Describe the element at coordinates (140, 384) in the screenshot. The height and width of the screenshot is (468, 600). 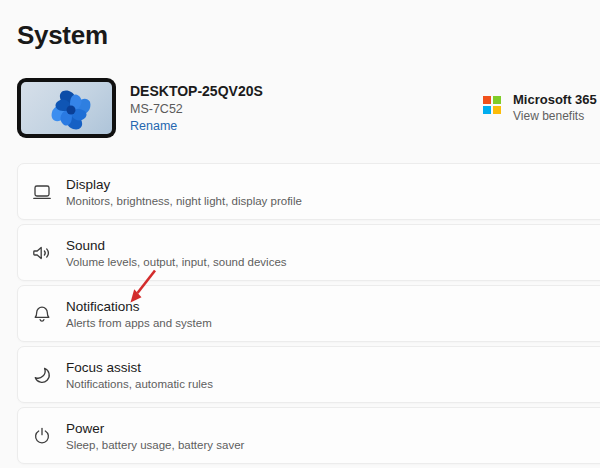
I see `row-description: Notifications, automatic rules` at that location.